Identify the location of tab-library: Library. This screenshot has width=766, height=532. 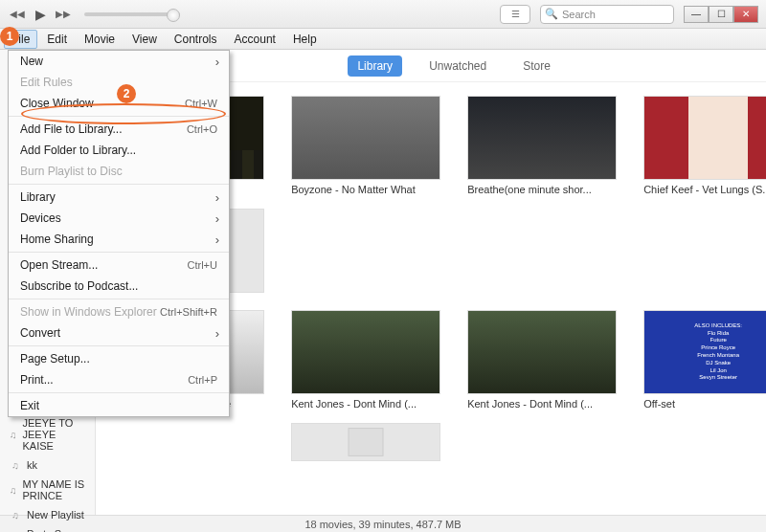
(375, 66).